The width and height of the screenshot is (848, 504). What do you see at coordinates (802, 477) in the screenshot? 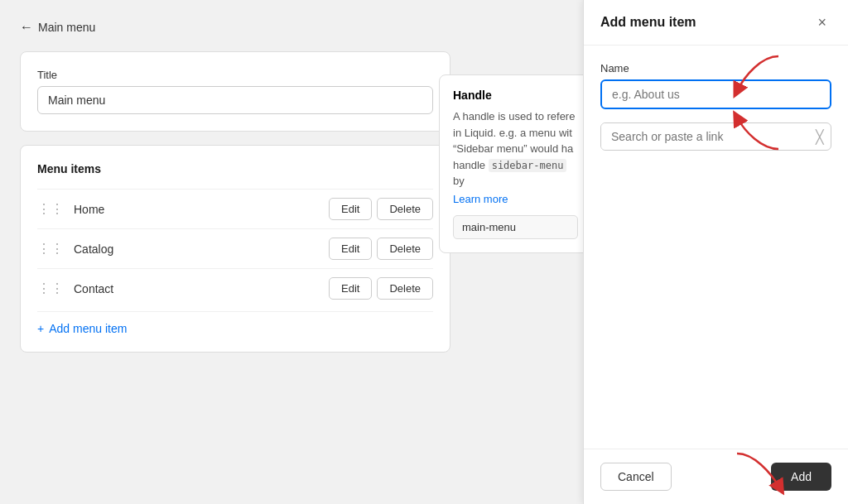
I see `add-button: Add` at bounding box center [802, 477].